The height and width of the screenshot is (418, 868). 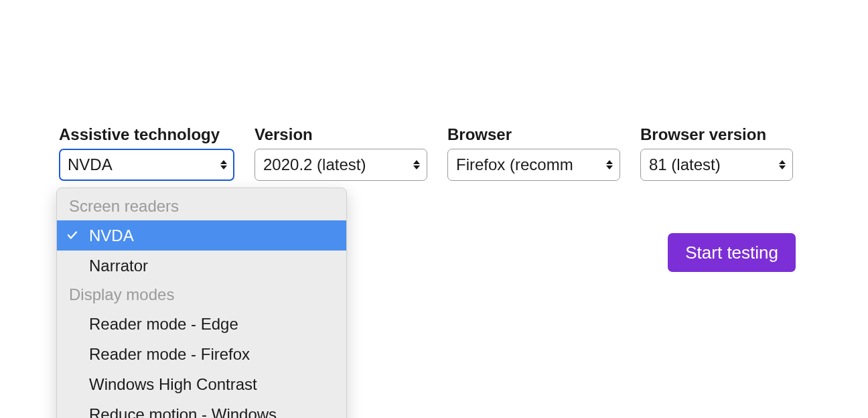 I want to click on field-assistive-technology: Assistive technology NVDA, so click(x=147, y=153).